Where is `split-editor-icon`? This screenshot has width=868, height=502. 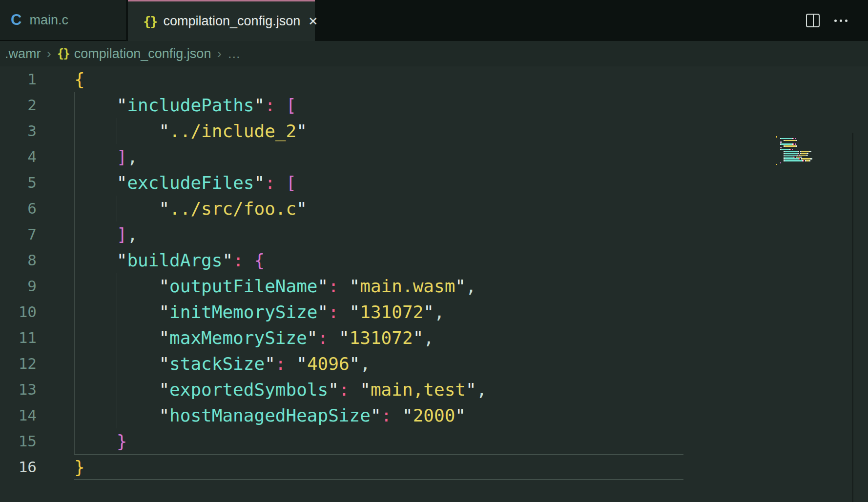
split-editor-icon is located at coordinates (813, 20).